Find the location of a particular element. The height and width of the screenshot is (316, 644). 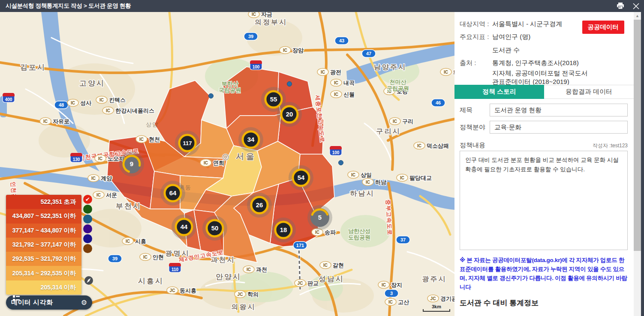

printer-icon is located at coordinates (620, 6).